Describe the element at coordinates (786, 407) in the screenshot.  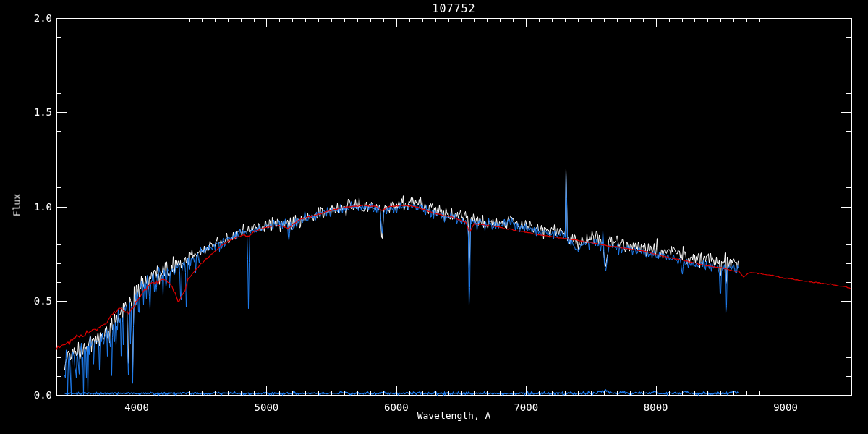
I see `x-tick-label: 9000` at that location.